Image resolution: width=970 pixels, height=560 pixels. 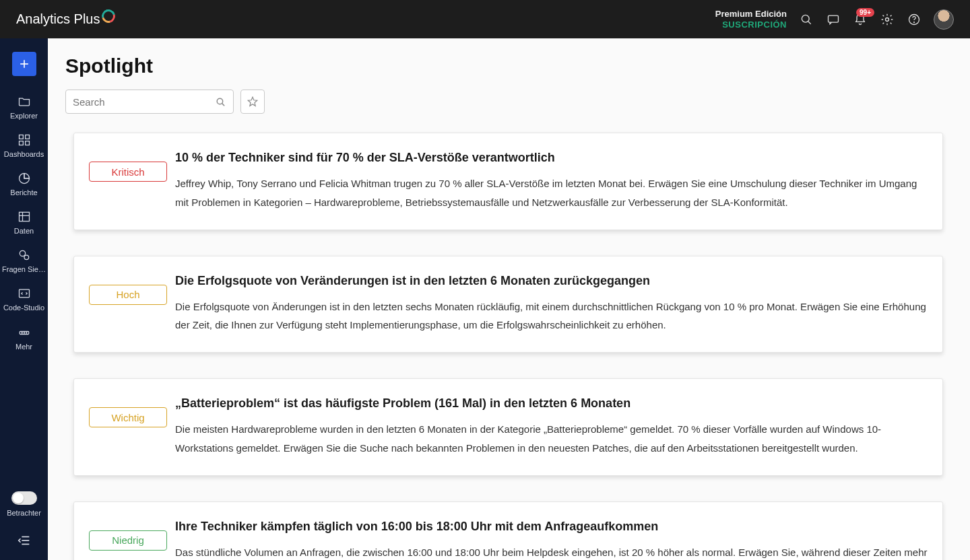 I want to click on sidebar-item-label: Mehr, so click(x=24, y=347).